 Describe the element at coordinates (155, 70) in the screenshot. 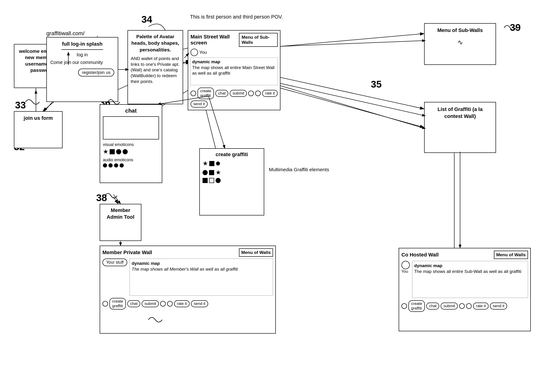

I see `palette-subtitle: AND wallet of points and links to one's …` at that location.